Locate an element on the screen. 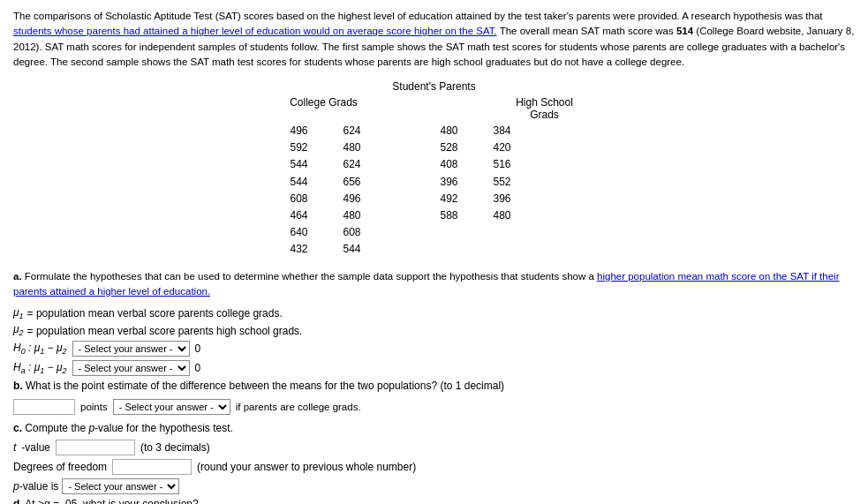 The height and width of the screenshot is (504, 868). ha-label: Ha : μ1 − μ2 is located at coordinates (41, 368).